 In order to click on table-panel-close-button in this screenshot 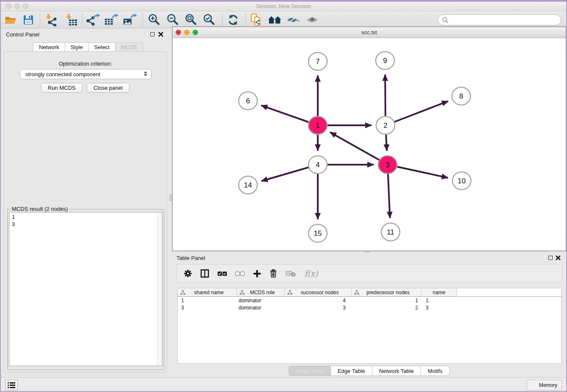, I will do `click(558, 258)`.